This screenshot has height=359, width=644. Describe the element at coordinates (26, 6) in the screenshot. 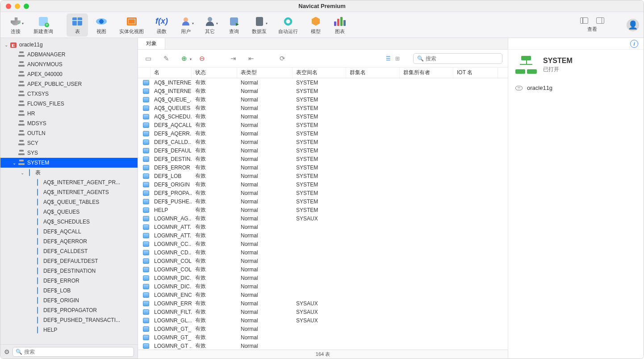

I see `maximize-icon` at that location.